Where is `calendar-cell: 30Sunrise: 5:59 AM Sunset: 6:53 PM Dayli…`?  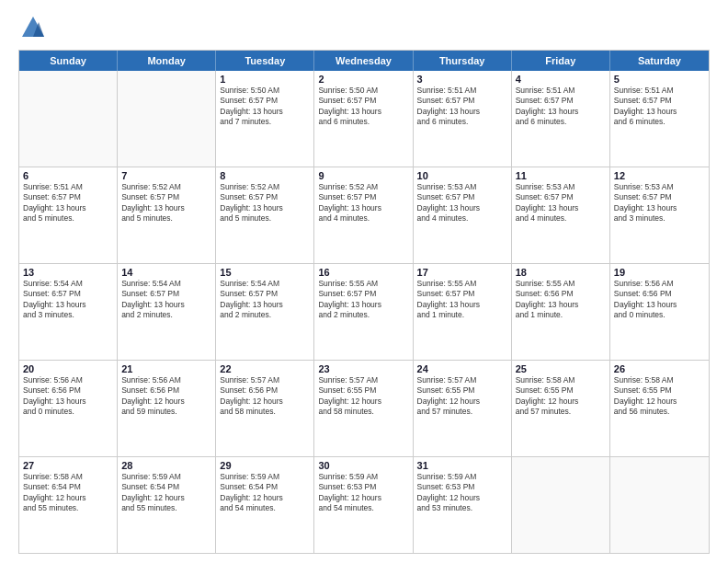 calendar-cell: 30Sunrise: 5:59 AM Sunset: 6:53 PM Dayli… is located at coordinates (364, 505).